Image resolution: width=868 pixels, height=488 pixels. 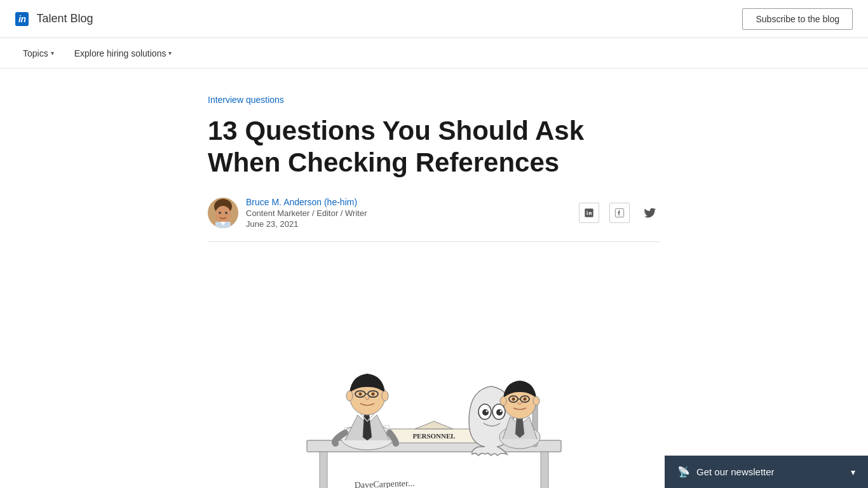 I want to click on author-date: June 23, 2021, so click(x=306, y=224).